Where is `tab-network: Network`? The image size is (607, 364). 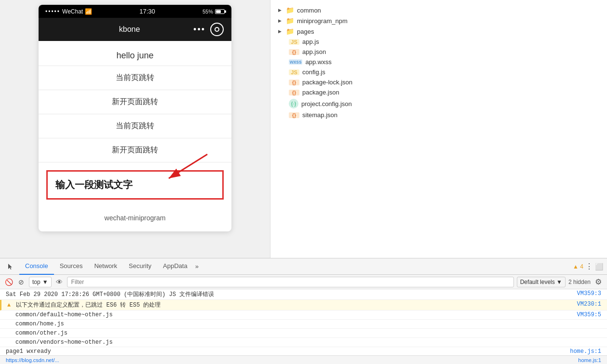
tab-network: Network is located at coordinates (106, 267).